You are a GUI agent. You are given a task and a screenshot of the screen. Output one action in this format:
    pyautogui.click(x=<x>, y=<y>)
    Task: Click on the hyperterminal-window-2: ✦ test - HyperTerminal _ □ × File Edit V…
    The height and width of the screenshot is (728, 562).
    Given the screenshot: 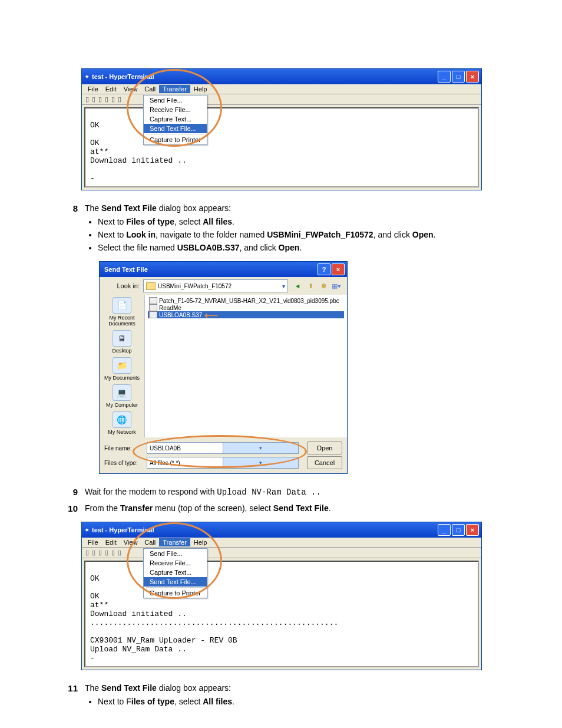 What is the action you would take?
    pyautogui.click(x=282, y=596)
    